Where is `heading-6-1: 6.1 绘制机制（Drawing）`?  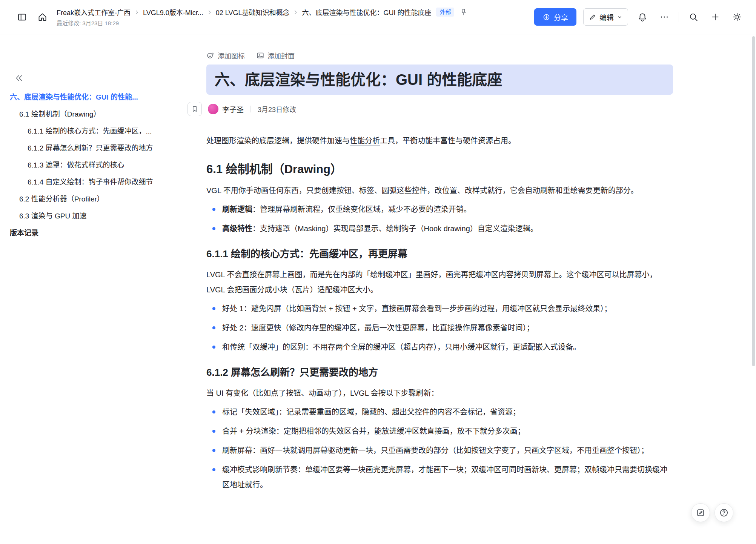 heading-6-1: 6.1 绘制机制（Drawing） is located at coordinates (440, 169).